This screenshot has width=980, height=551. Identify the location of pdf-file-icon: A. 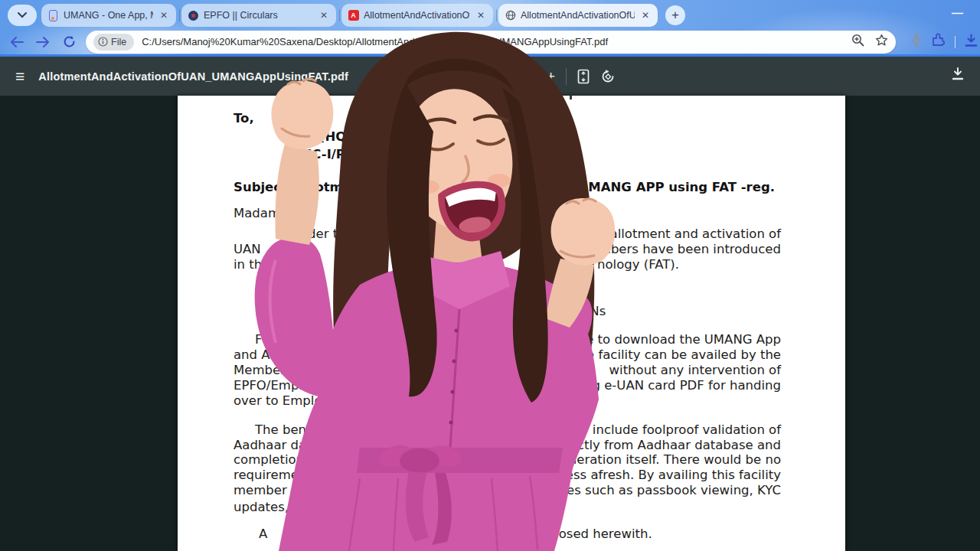
(354, 15).